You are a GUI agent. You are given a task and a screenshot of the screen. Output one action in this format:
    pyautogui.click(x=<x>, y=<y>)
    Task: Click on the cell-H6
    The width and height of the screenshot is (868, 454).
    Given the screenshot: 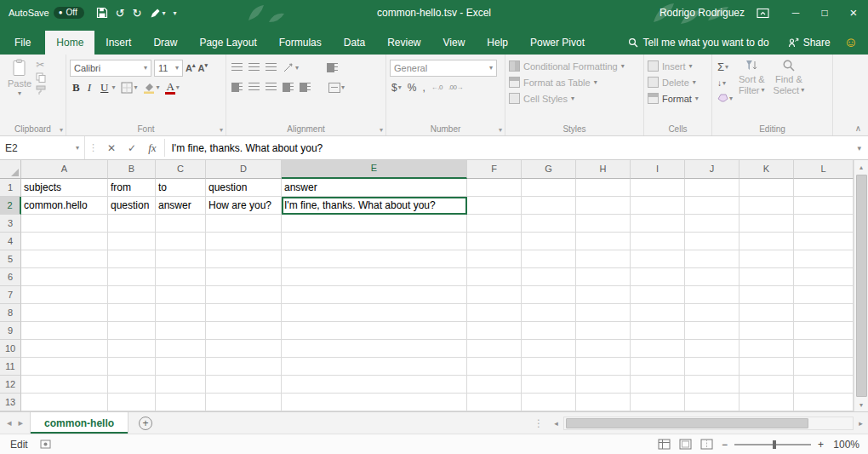 What is the action you would take?
    pyautogui.click(x=603, y=278)
    